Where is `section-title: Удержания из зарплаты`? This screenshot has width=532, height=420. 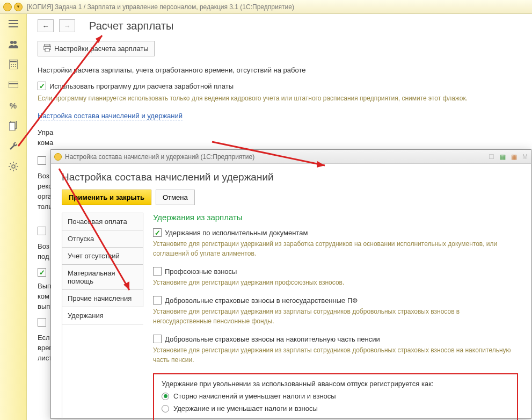 section-title: Удержания из зарплаты is located at coordinates (336, 217).